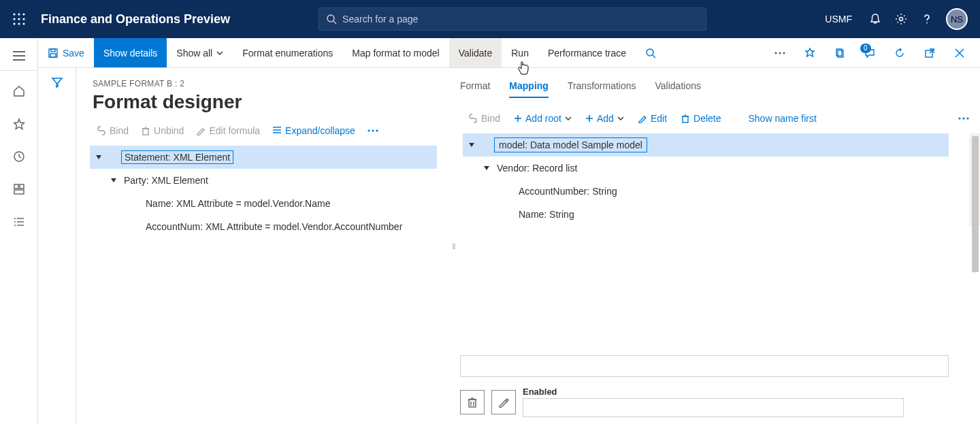 This screenshot has height=424, width=980. Describe the element at coordinates (957, 19) in the screenshot. I see `avatar: NS` at that location.